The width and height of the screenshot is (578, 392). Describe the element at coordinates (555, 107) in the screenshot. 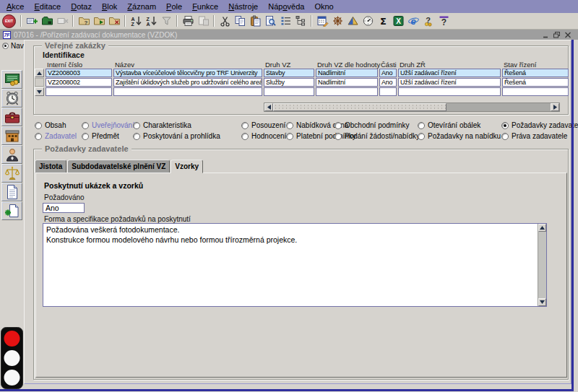

I see `scroll-right-button` at that location.